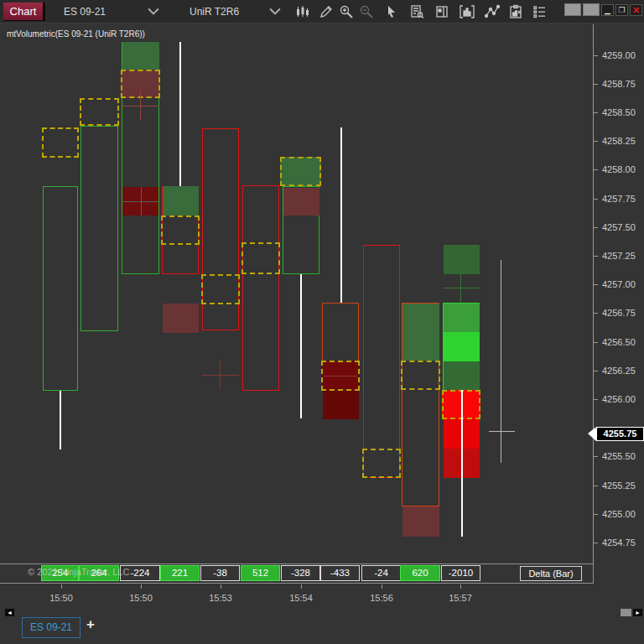 The image size is (644, 644). What do you see at coordinates (619, 371) in the screenshot?
I see `price-tick-label: 4256.25` at bounding box center [619, 371].